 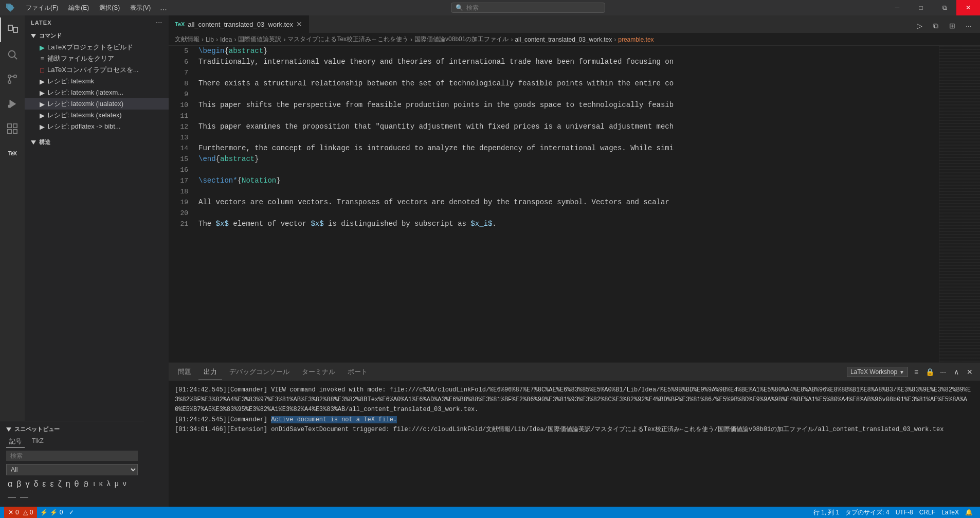 I want to click on code-line-10: This paper shifts the perspective from f…, so click(x=569, y=105).